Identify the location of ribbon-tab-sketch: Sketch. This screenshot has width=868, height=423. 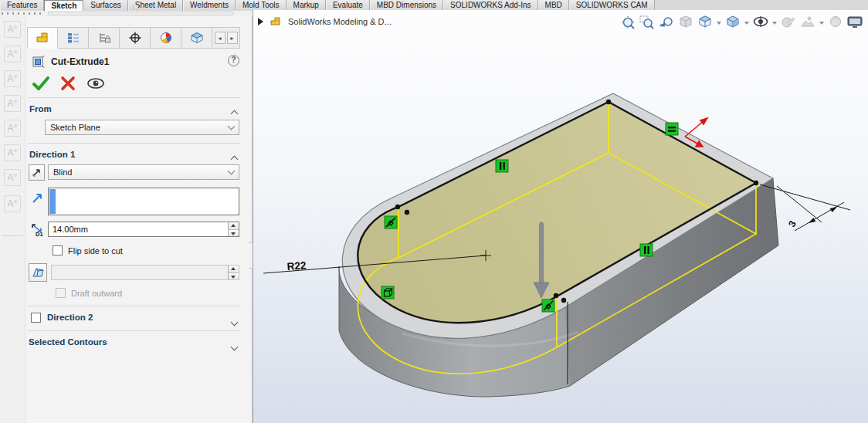
(63, 5).